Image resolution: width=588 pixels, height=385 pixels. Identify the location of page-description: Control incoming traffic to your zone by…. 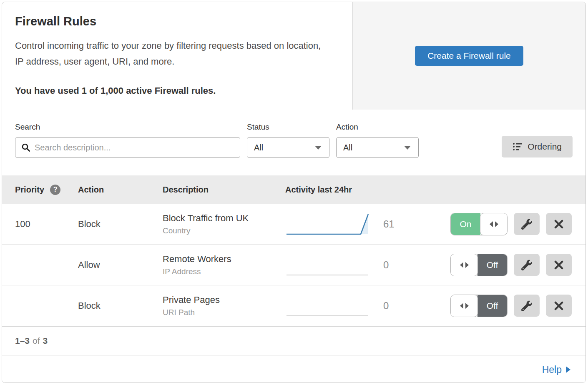
(172, 54).